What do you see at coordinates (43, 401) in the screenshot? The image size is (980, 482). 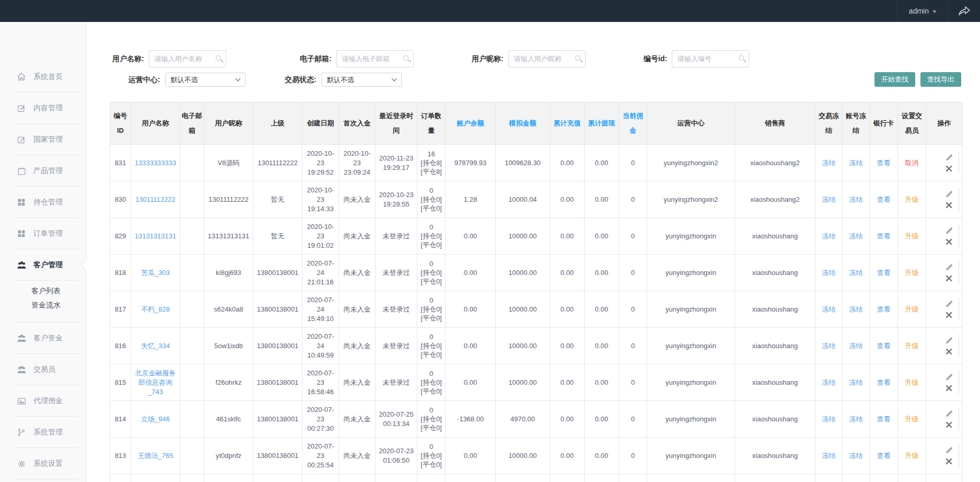 I see `sidebar-item-agent-commission: 代理佣金` at bounding box center [43, 401].